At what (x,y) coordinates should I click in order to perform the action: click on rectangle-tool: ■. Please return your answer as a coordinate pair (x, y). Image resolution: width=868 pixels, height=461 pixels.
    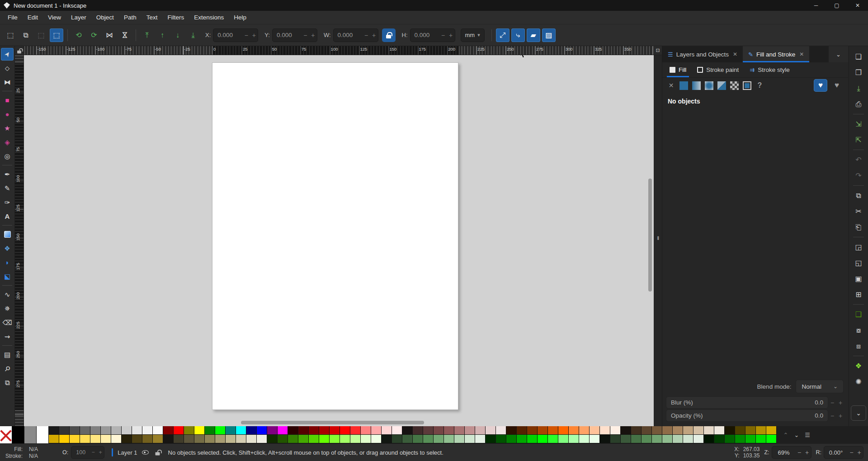
    Looking at the image, I should click on (7, 100).